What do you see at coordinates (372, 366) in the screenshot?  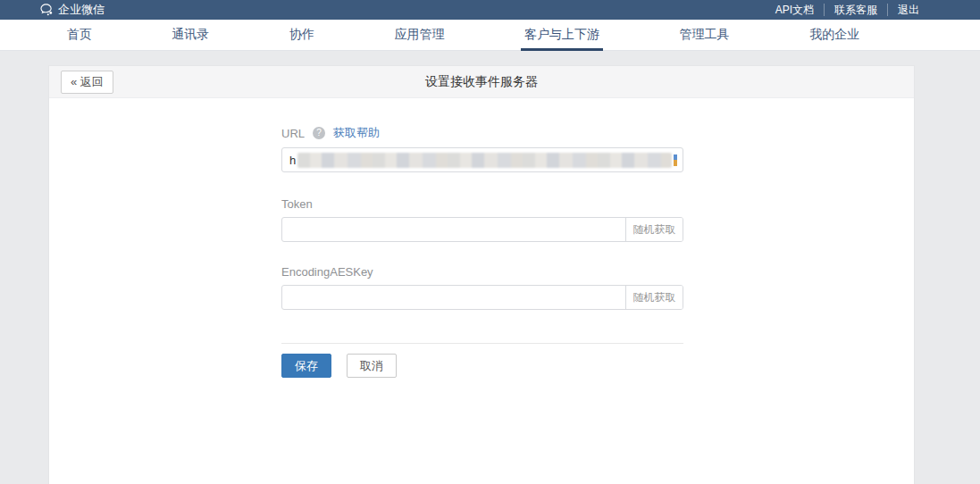 I see `cancel-button: 取消` at bounding box center [372, 366].